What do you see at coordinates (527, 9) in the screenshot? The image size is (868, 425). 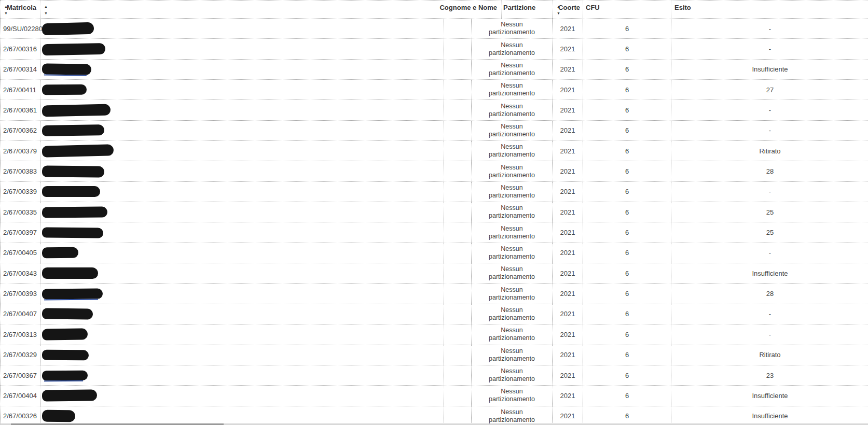 I see `column-header-partizione: Partizione` at bounding box center [527, 9].